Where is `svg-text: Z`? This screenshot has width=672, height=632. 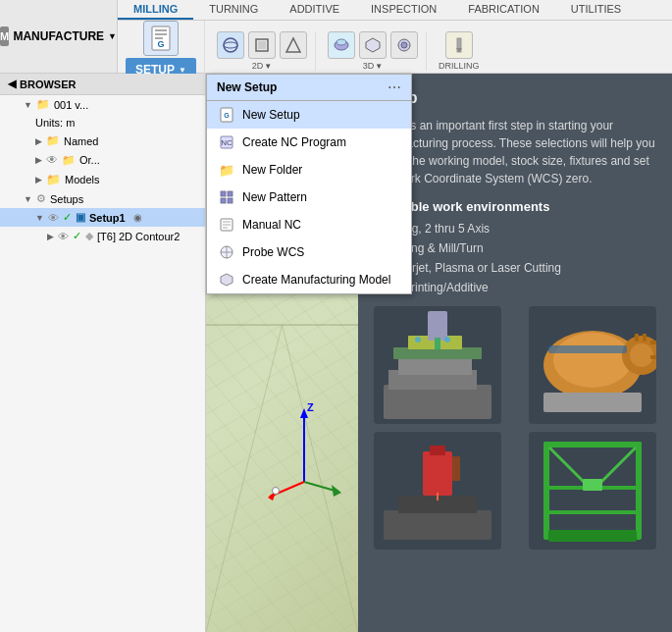
svg-text: Z is located at coordinates (310, 408).